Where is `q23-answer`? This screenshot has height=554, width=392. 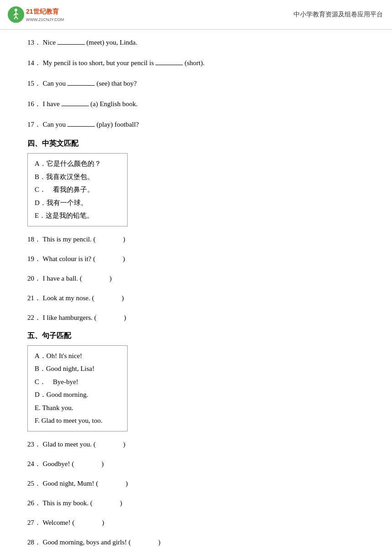
q23-answer is located at coordinates (109, 445).